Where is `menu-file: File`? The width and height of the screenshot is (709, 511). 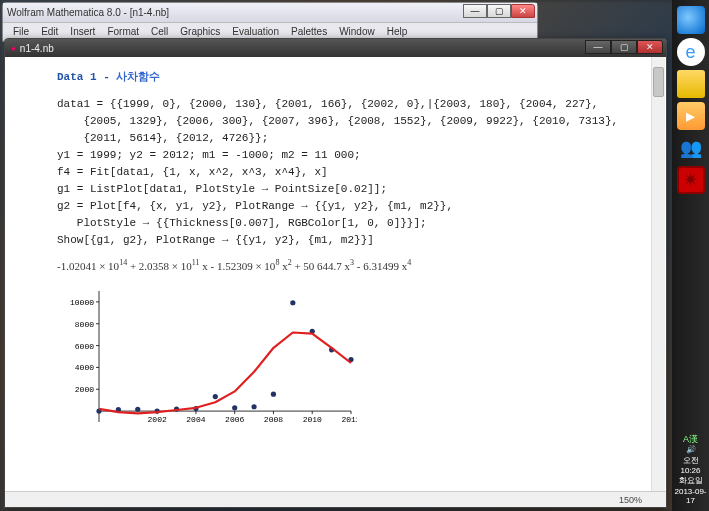
menu-file: File is located at coordinates (21, 32).